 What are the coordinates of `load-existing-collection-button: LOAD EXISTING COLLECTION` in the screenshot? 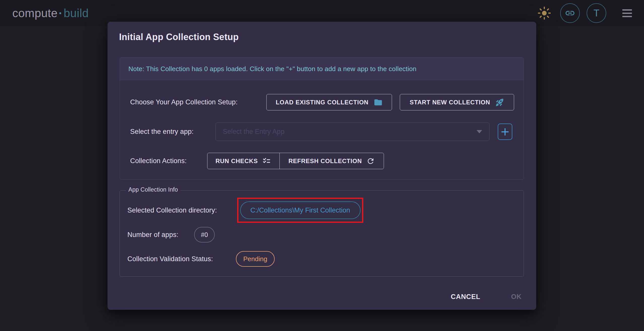 It's located at (329, 102).